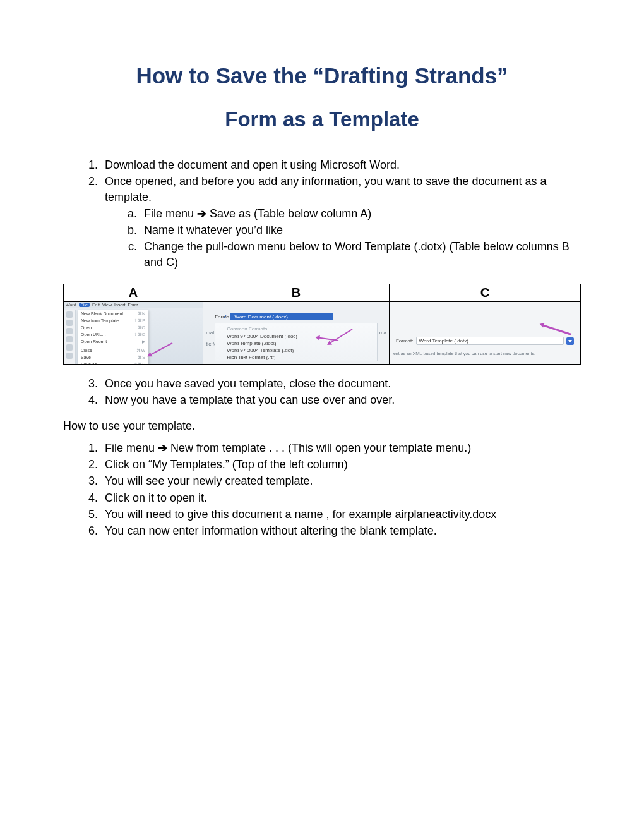 Image resolution: width=644 pixels, height=834 pixels. Describe the element at coordinates (326, 189) in the screenshot. I see `step-2-text: Once opened, and before you add any info…` at that location.